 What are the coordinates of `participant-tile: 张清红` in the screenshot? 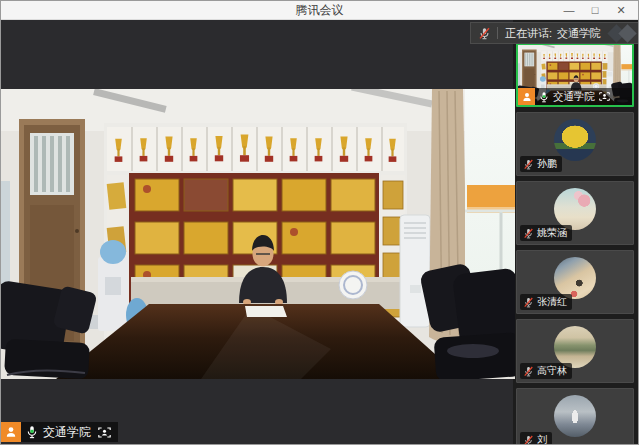 It's located at (575, 282).